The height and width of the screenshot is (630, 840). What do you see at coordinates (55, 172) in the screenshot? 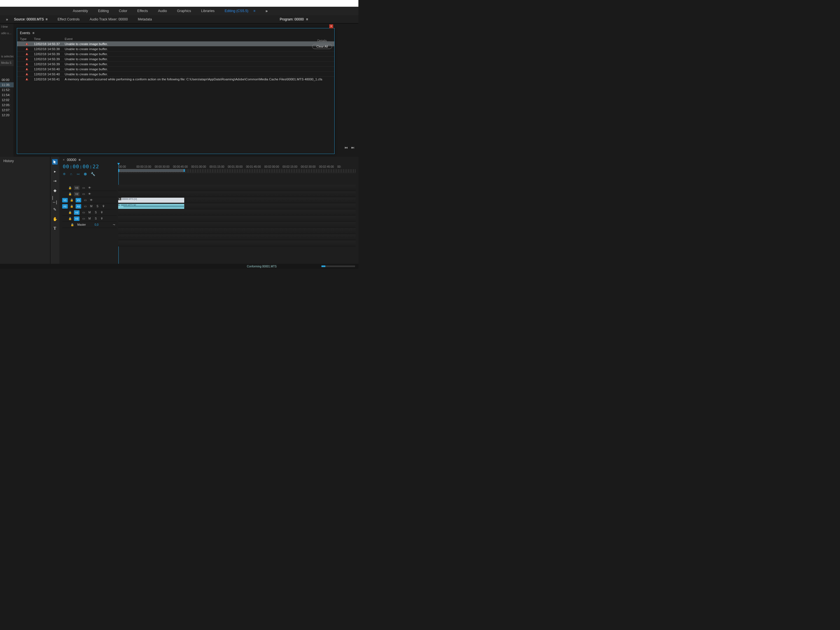
I see `track-select-tool: ▸` at bounding box center [55, 172].